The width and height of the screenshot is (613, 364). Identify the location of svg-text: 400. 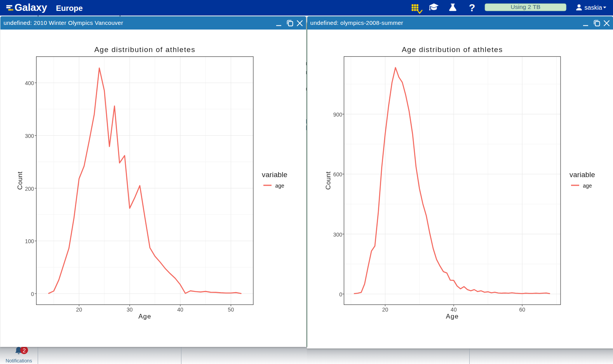
(30, 83).